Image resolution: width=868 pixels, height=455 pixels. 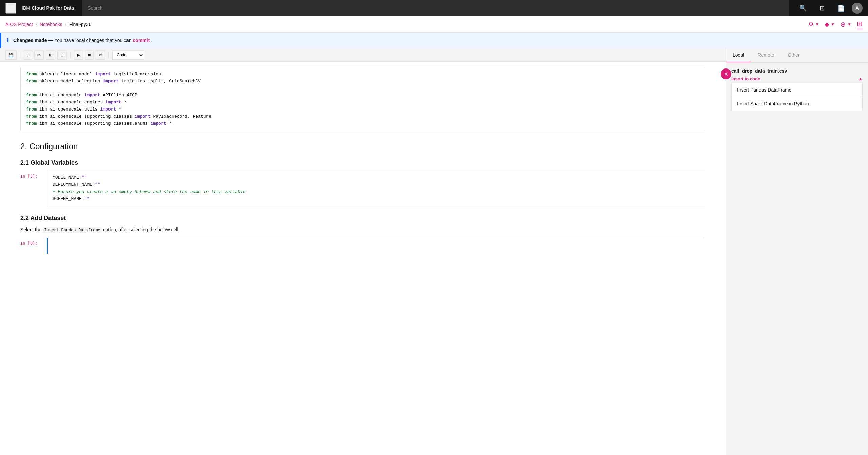 What do you see at coordinates (797, 79) in the screenshot?
I see `insert-to-code-label: Insert to code ▲` at bounding box center [797, 79].